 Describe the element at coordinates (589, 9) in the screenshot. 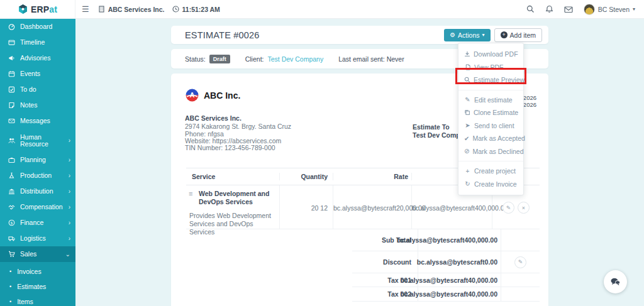

I see `avatar` at that location.